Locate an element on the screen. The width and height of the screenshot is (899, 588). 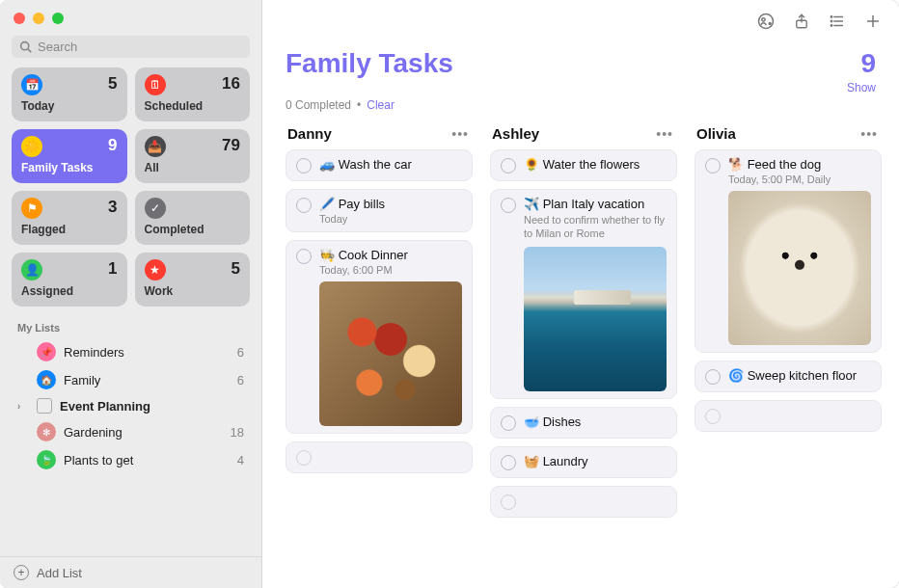
share-button is located at coordinates (802, 21).